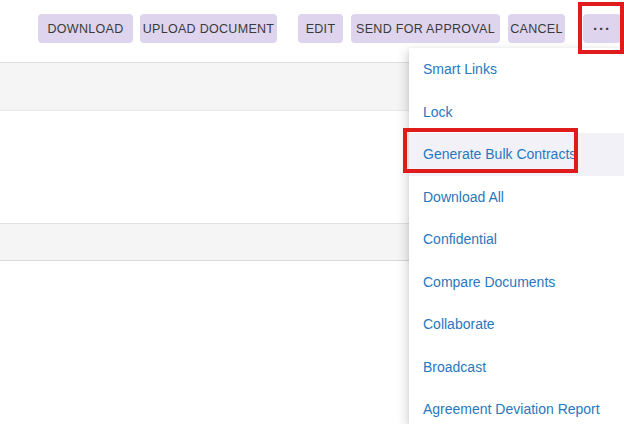 This screenshot has height=424, width=624. I want to click on menu-item-generate-bulk-contracts: Generate Bulk Contracts, so click(516, 154).